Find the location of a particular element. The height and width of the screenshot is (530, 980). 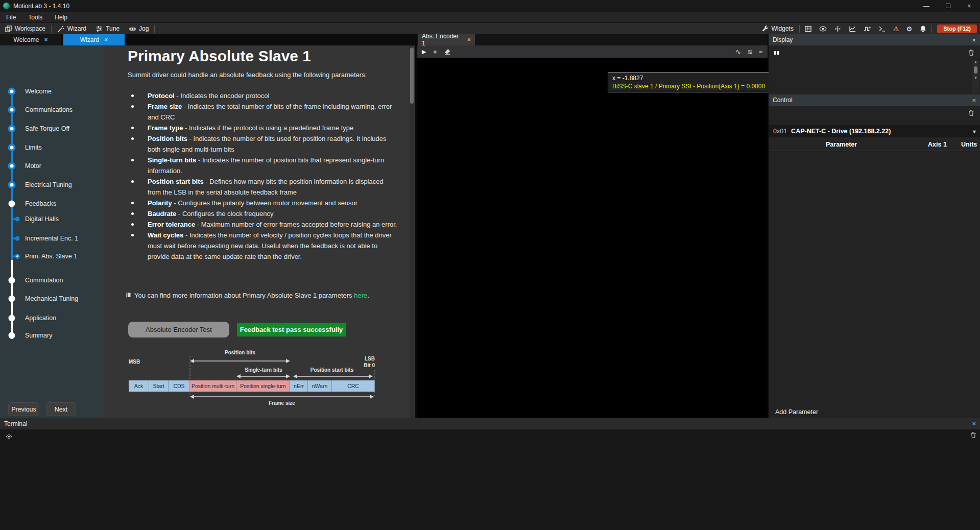

window-controls: — × is located at coordinates (948, 6).